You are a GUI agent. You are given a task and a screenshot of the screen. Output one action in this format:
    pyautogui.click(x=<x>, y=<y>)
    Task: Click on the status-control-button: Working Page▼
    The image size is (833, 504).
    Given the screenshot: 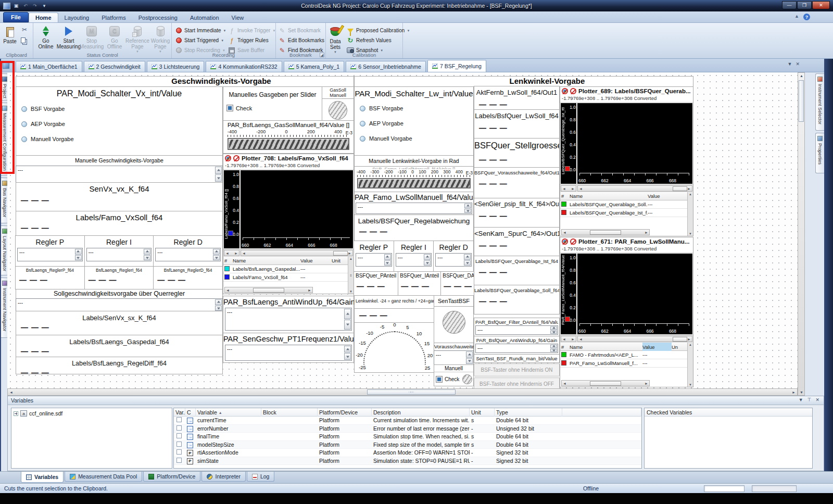 What is the action you would take?
    pyautogui.click(x=160, y=39)
    